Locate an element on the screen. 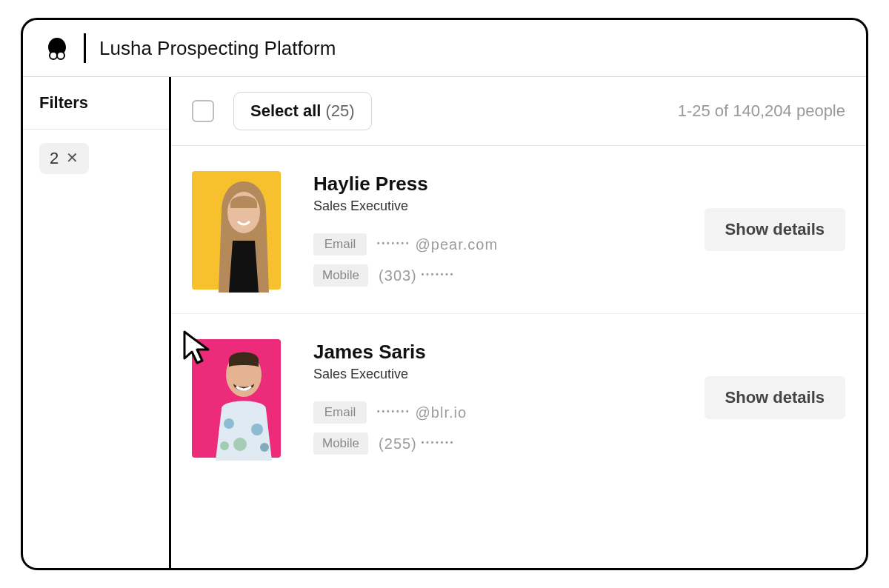 This screenshot has height=588, width=889. person-name: Haylie Press is located at coordinates (496, 184).